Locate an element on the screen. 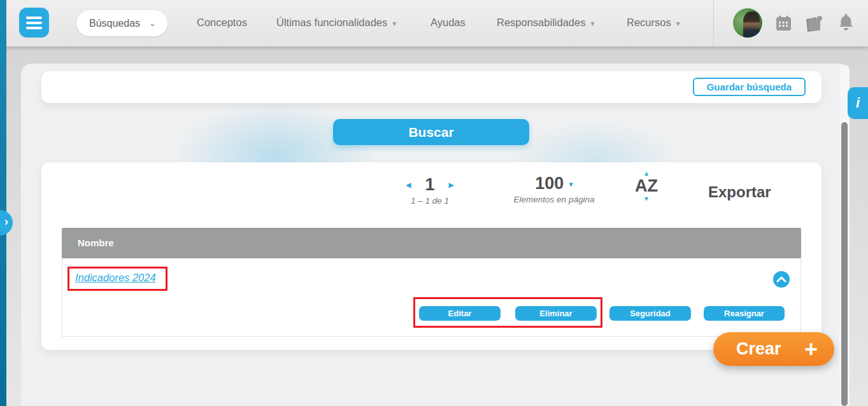 The width and height of the screenshot is (868, 406). save-search-button: Guardar búsqueda is located at coordinates (749, 87).